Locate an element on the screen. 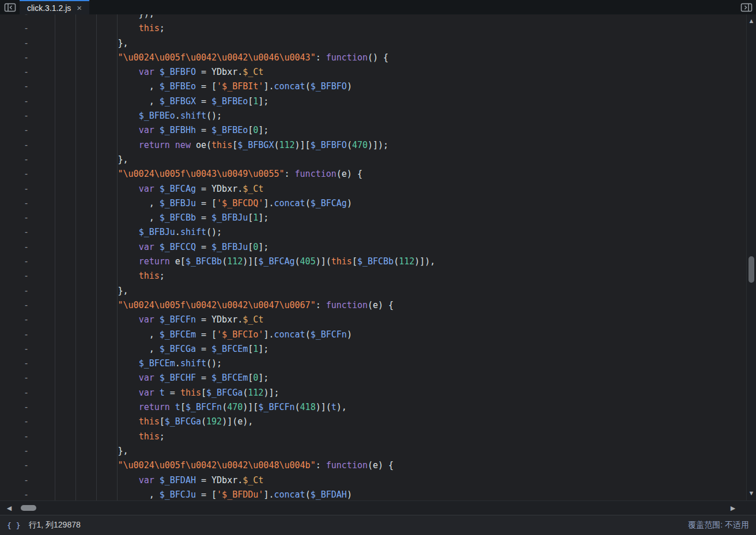  code-line: - , $_BFBJu = ['$_BFCDQ'].concat($_BFCAg… is located at coordinates (373, 204).